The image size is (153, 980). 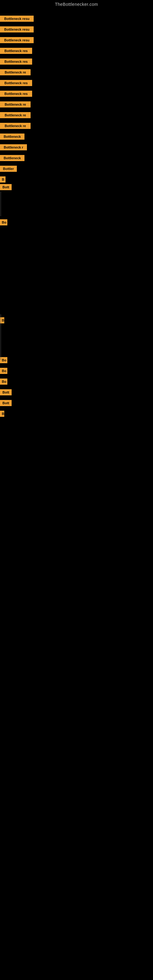 I want to click on bottleneck-button-0: Bottleneck resu, so click(x=17, y=19).